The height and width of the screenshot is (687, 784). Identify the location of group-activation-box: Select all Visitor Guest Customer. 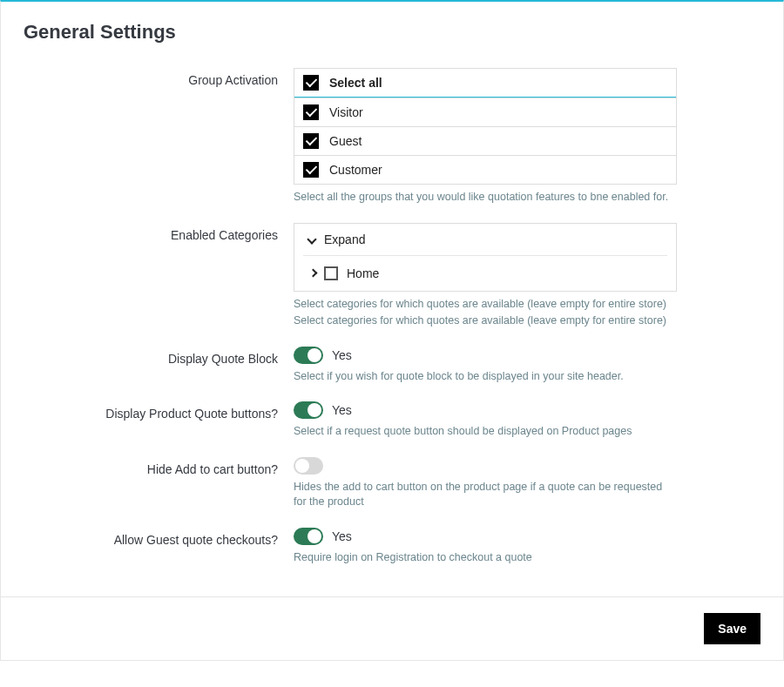
(485, 126).